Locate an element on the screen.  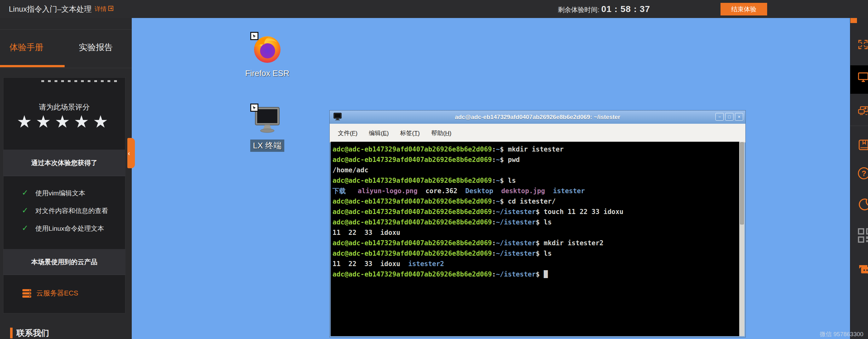
sidebar-collapse-handle: ‹ is located at coordinates (131, 153).